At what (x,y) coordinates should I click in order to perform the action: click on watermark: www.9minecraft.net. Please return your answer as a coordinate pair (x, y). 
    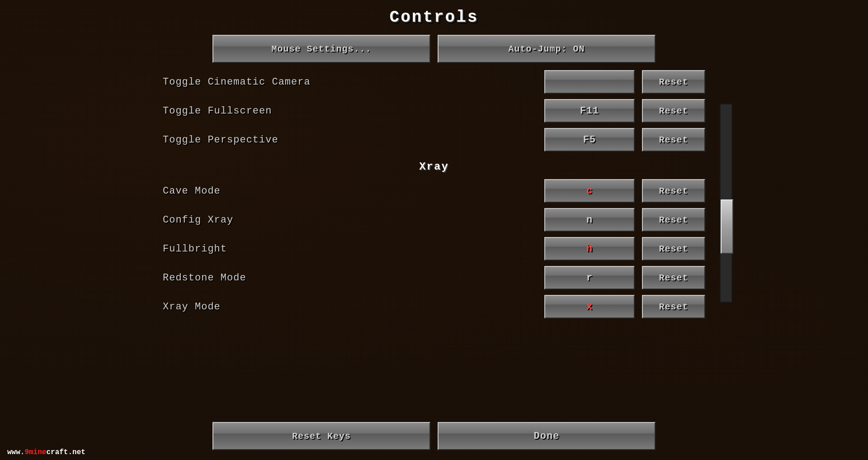
    Looking at the image, I should click on (46, 452).